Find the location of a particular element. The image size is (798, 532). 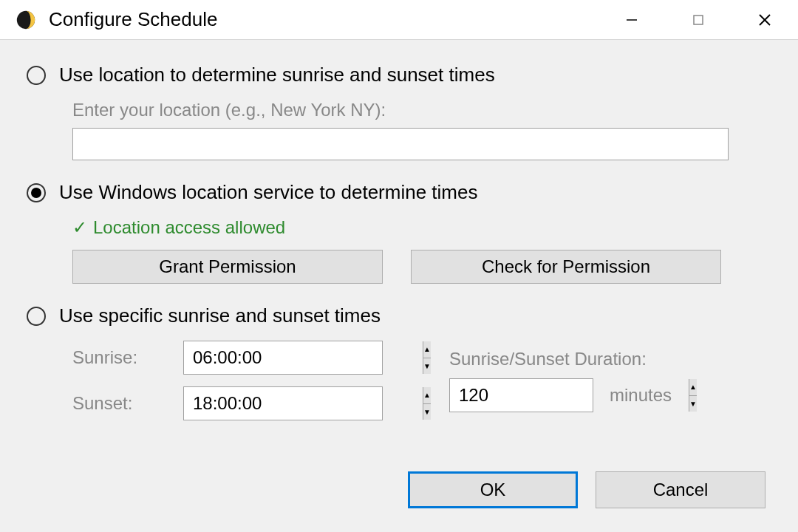

specific-subcontent: Sunrise: ▲ ▼ Sunrise/Sunset Duration: is located at coordinates (422, 381).